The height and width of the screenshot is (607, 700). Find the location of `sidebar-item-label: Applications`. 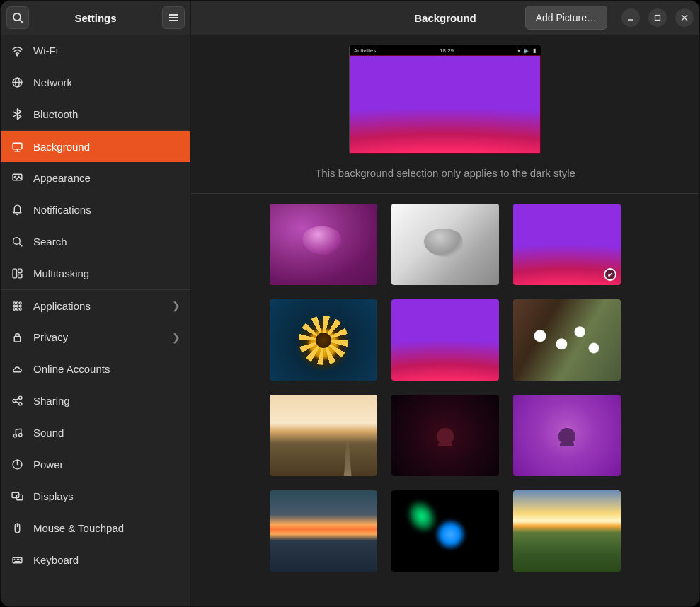

sidebar-item-label: Applications is located at coordinates (98, 306).